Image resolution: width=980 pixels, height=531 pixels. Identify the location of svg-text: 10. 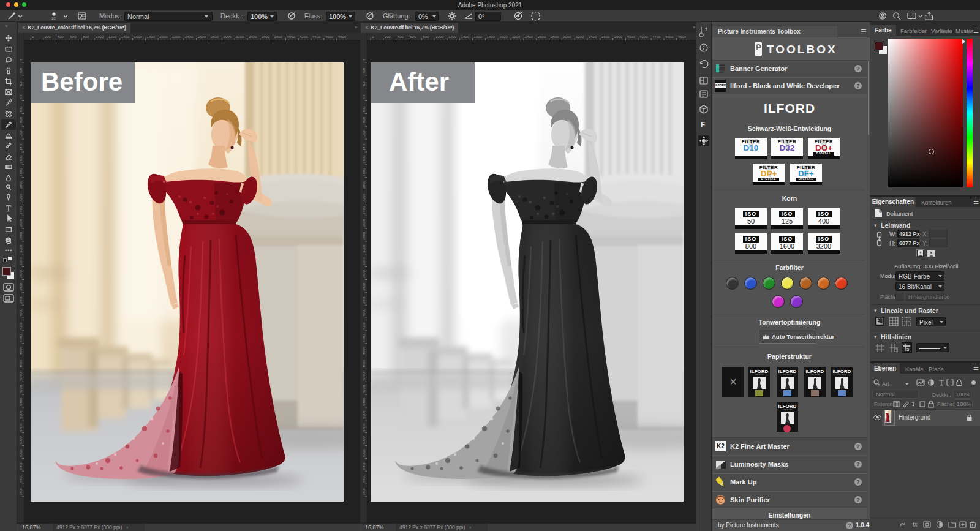
(54, 18).